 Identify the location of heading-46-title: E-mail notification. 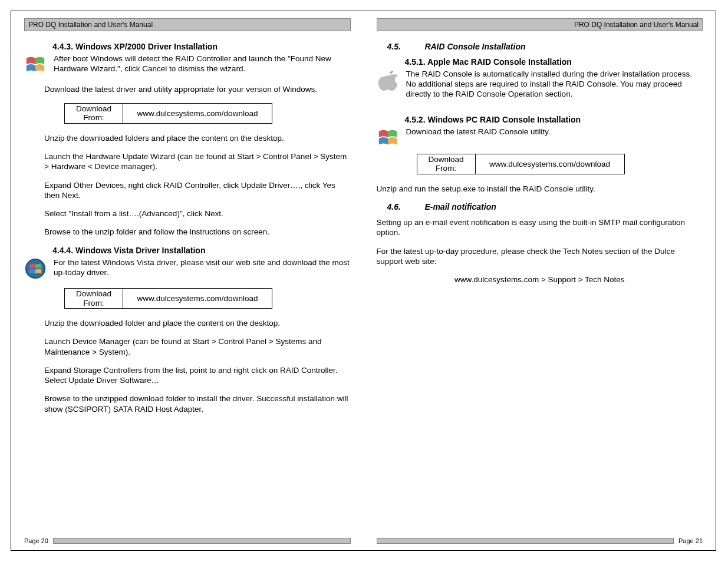
(460, 207).